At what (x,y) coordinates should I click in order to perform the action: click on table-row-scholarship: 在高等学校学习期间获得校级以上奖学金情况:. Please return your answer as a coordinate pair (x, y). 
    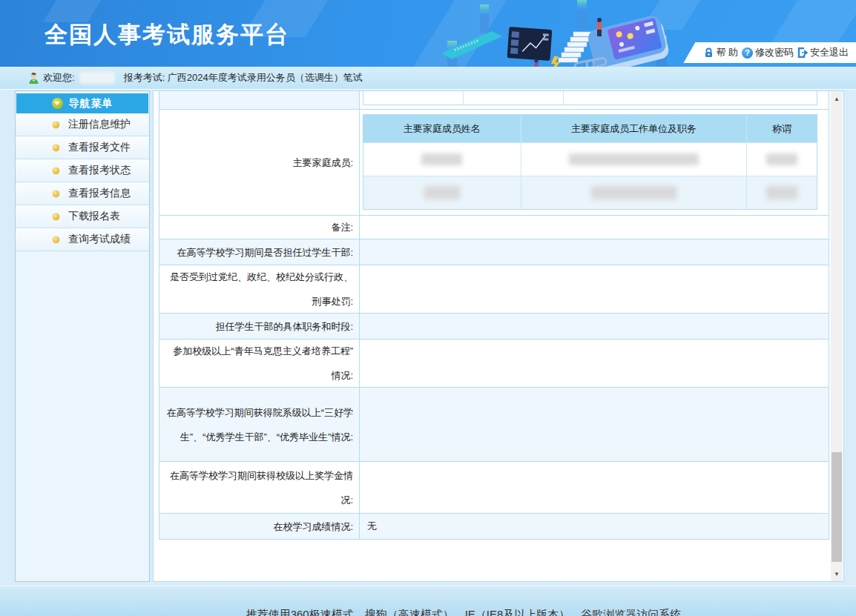
    Looking at the image, I should click on (494, 488).